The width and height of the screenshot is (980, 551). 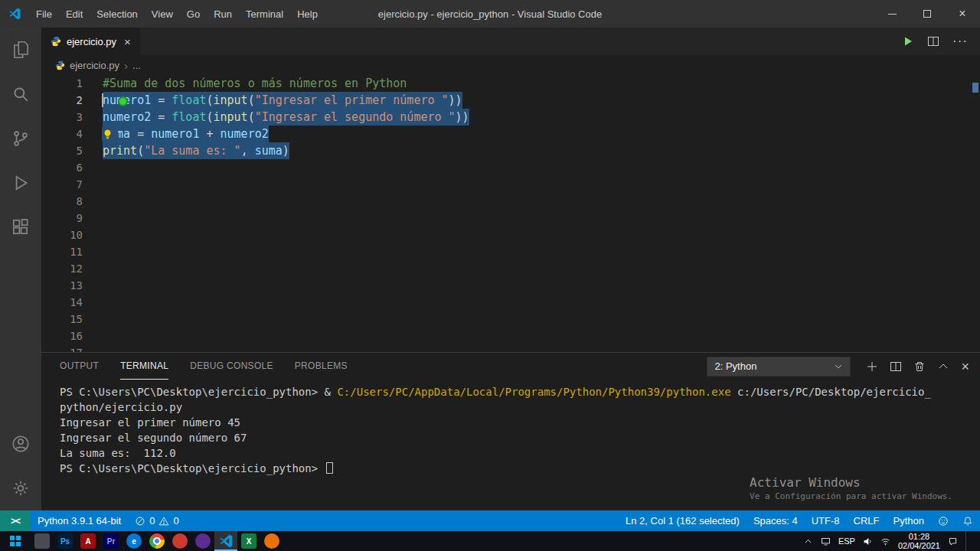 What do you see at coordinates (265, 14) in the screenshot?
I see `menu-terminal: Terminal` at bounding box center [265, 14].